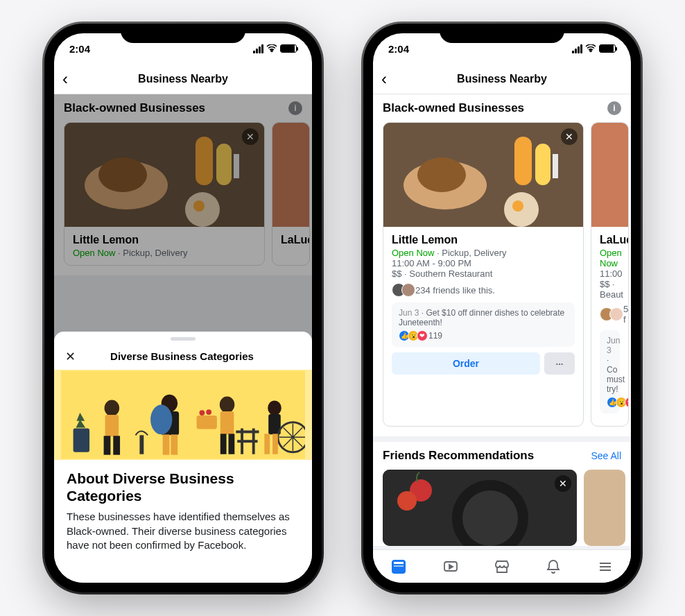  Describe the element at coordinates (553, 567) in the screenshot. I see `tab-notifications` at that location.